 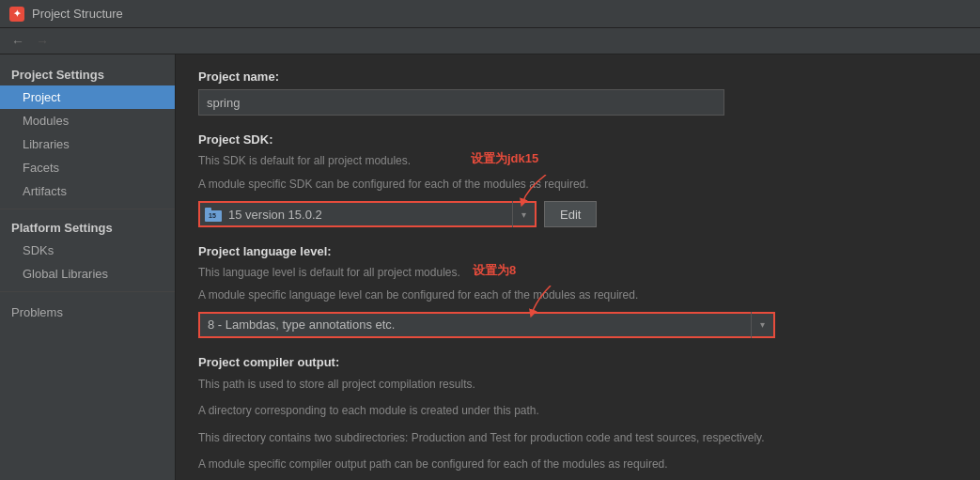 What do you see at coordinates (490, 14) in the screenshot?
I see `title-bar: ✦ Project Structure` at bounding box center [490, 14].